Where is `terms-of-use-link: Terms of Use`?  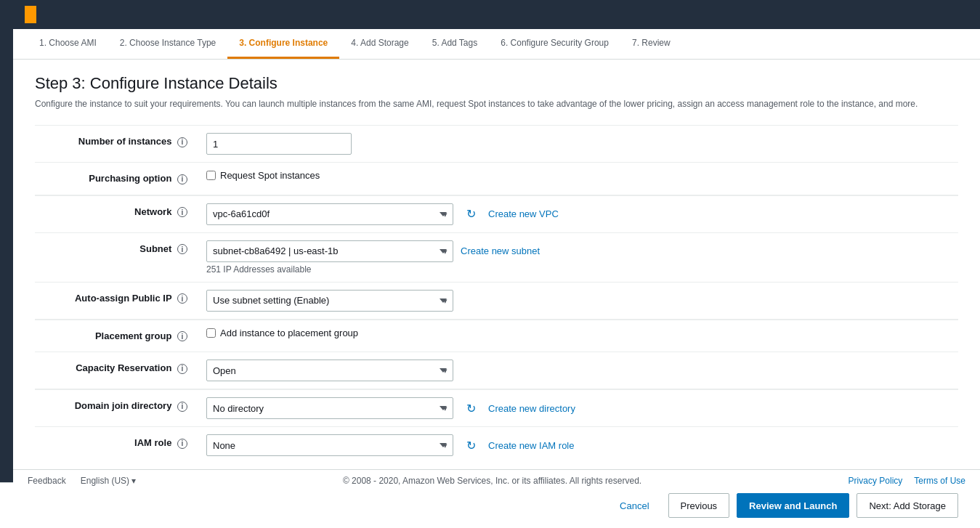 terms-of-use-link: Terms of Use is located at coordinates (940, 481).